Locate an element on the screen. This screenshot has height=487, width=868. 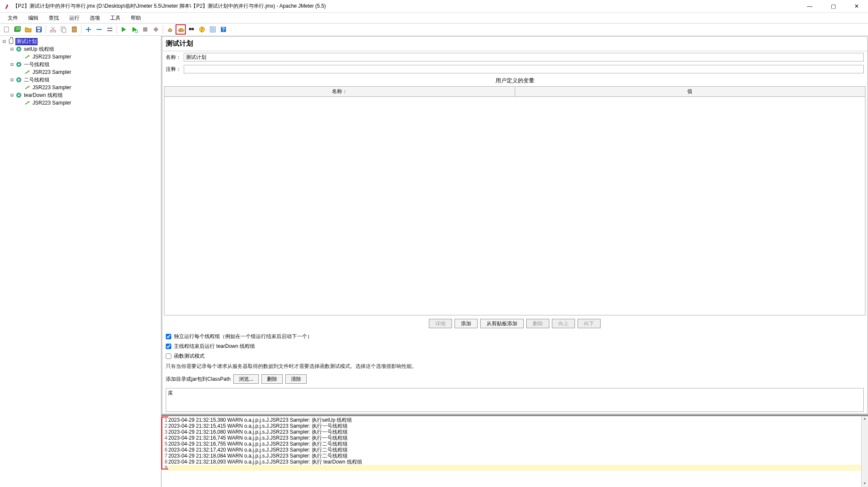
thread-group-label: tearDown 线程组 is located at coordinates (44, 96).